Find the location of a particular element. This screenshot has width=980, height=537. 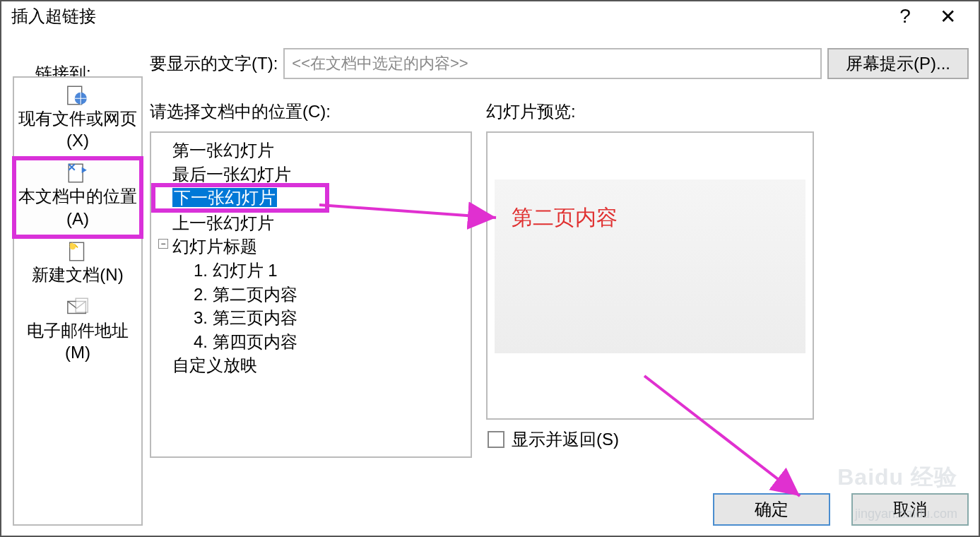

tree-item-slide: 3. 第三页内容 is located at coordinates (311, 318).